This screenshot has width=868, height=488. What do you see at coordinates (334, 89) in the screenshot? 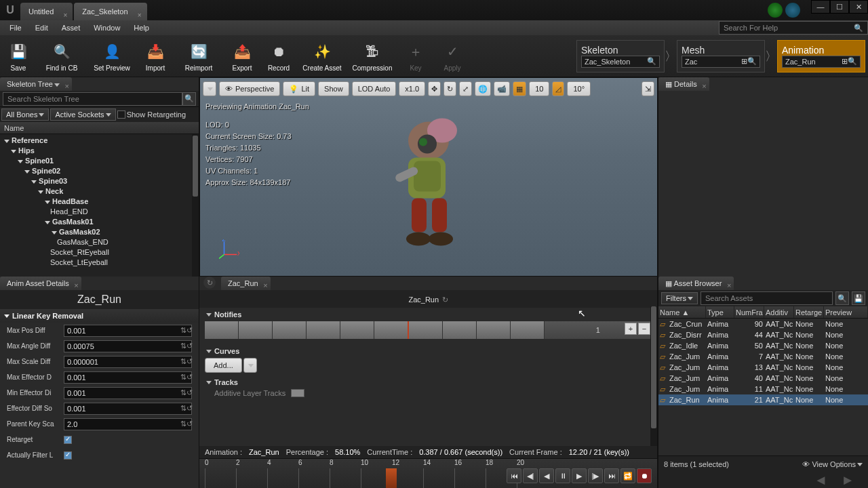
I see `show-button: Show` at bounding box center [334, 89].